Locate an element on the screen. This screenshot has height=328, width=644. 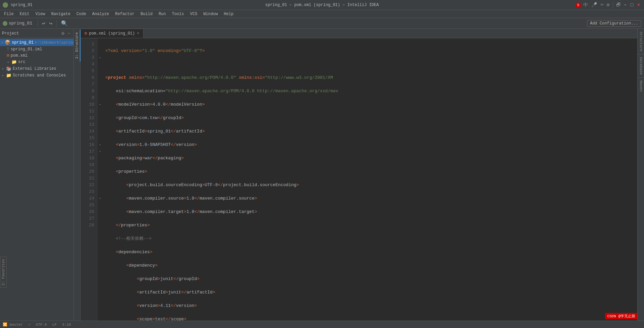
git-status: 🔀 master is located at coordinates (13, 325).